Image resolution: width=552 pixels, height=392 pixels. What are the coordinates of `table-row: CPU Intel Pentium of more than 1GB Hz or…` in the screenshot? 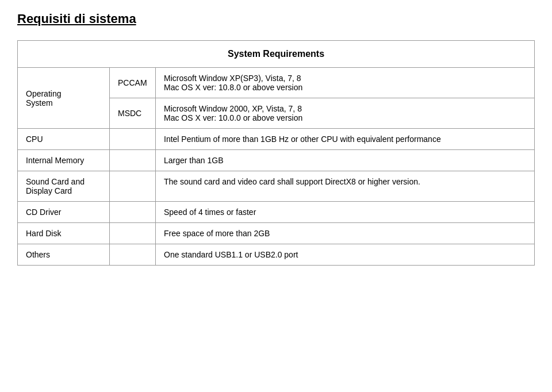 It's located at (276, 139).